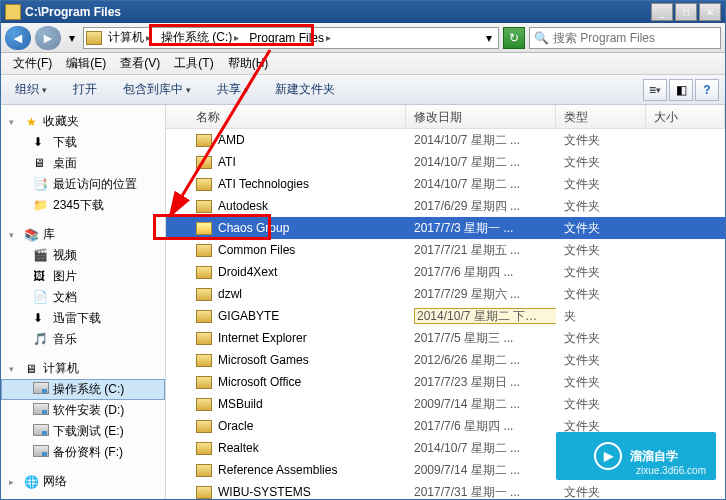 The width and height of the screenshot is (726, 500). What do you see at coordinates (200, 38) in the screenshot?
I see `crumb-drive: 操作系统 (C:) ▸` at bounding box center [200, 38].